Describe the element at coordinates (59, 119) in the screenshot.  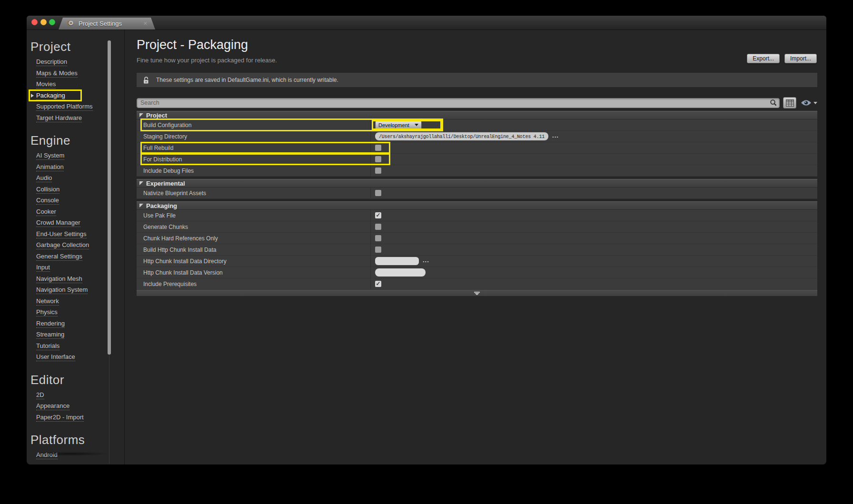
I see `sidebar-item-target-hardware: Target Hardware` at that location.